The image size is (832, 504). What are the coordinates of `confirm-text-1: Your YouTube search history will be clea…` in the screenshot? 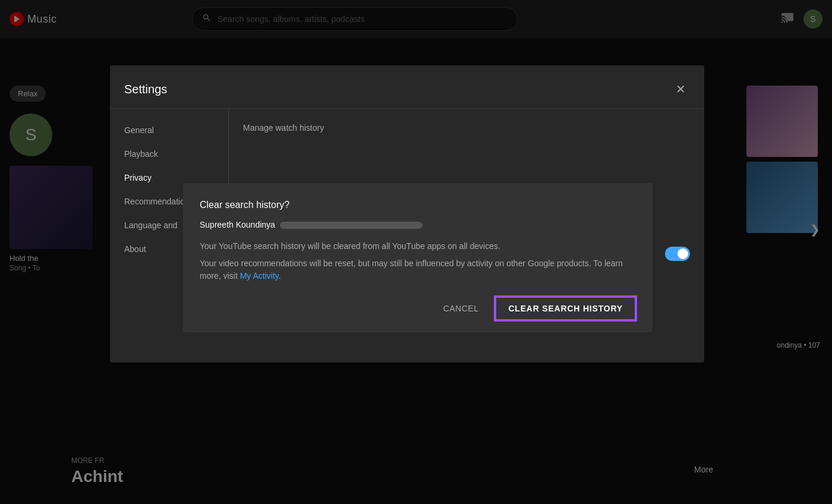 It's located at (418, 246).